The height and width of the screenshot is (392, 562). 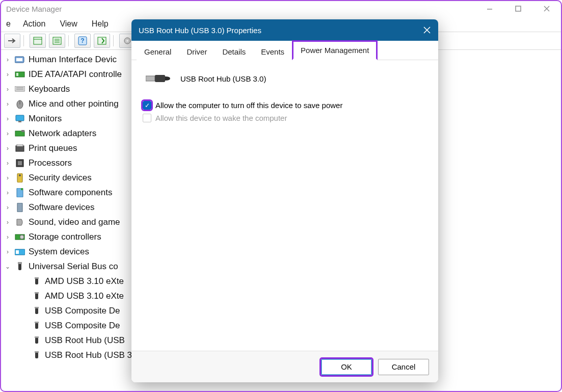 I want to click on checkbox-wake-computer: Allow this device to wake the computer, so click(x=285, y=118).